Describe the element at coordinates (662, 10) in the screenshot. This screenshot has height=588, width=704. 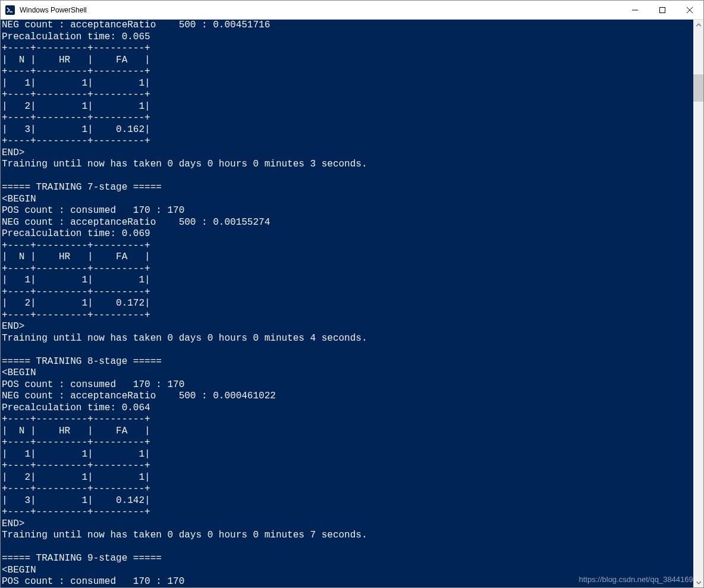
I see `window-controls` at that location.